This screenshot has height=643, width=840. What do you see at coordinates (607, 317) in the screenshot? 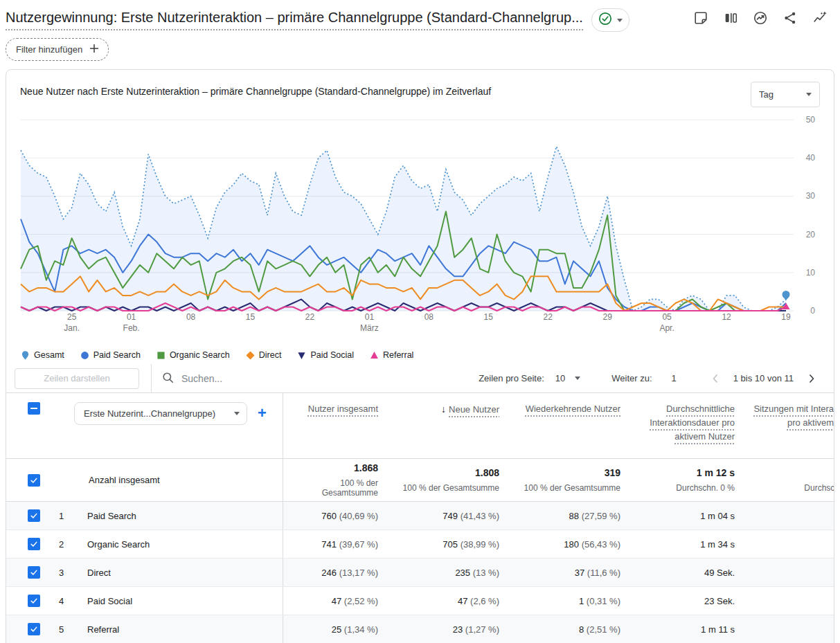
I see `svg-text: 29` at bounding box center [607, 317].